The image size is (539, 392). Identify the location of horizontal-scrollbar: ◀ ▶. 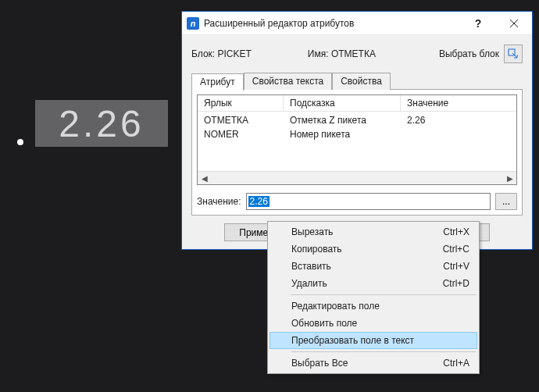
(357, 178).